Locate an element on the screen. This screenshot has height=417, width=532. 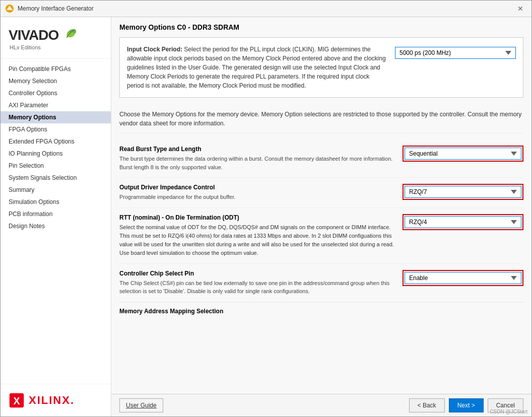
vivado-brand: VIVADO is located at coordinates (55, 35).